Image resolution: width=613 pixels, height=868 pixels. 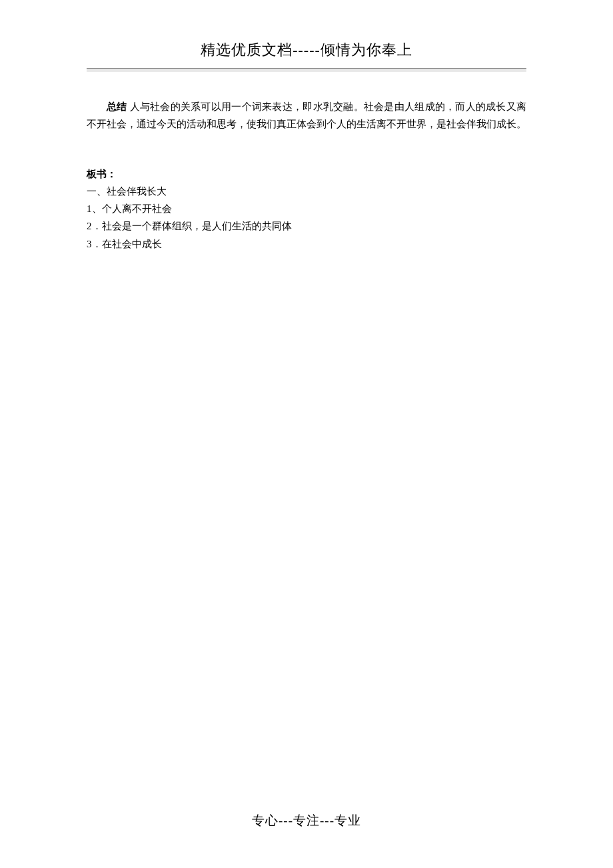 I want to click on outline-item: 1、个人离不开社会, so click(x=306, y=209).